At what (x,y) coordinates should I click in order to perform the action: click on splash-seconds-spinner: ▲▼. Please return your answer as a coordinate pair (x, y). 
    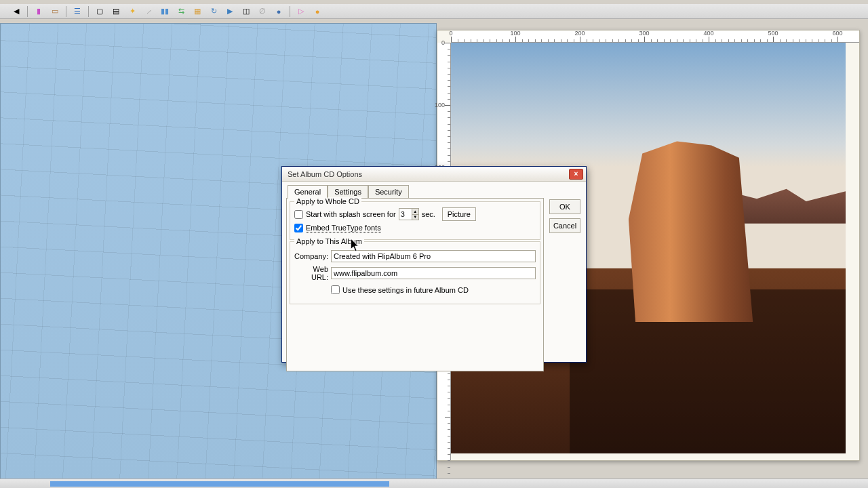
    Looking at the image, I should click on (409, 214).